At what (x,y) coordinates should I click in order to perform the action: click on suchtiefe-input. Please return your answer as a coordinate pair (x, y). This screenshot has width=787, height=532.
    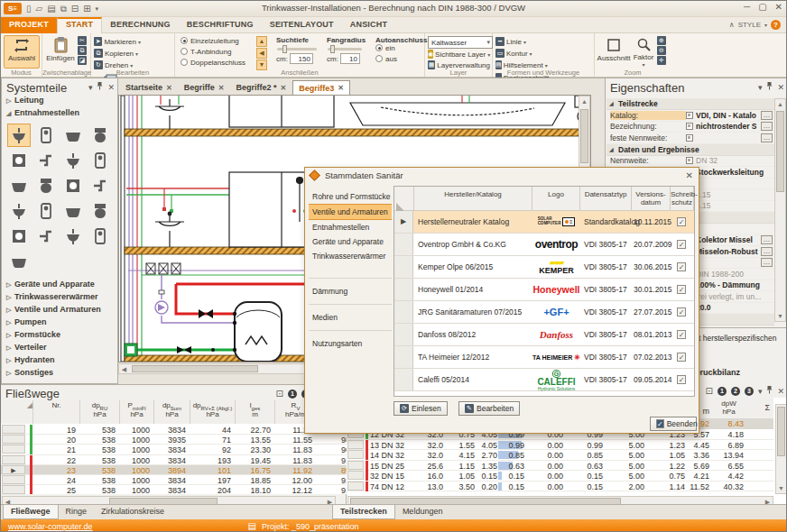
    Looking at the image, I should click on (301, 59).